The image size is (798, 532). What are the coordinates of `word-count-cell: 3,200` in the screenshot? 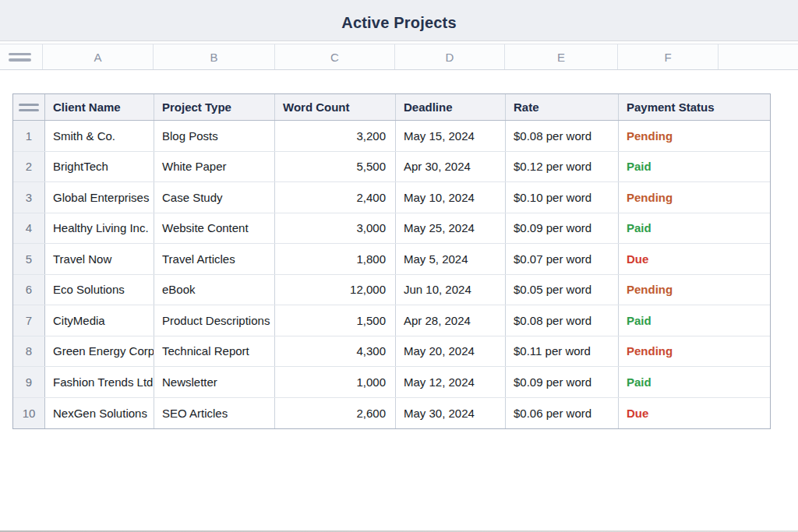 It's located at (335, 136).